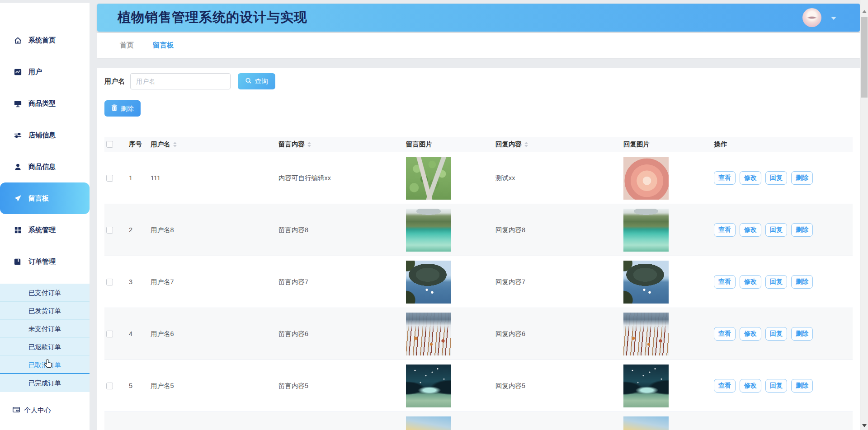 The height and width of the screenshot is (430, 868). Describe the element at coordinates (42, 230) in the screenshot. I see `sidebar-item-label: 系统管理` at that location.